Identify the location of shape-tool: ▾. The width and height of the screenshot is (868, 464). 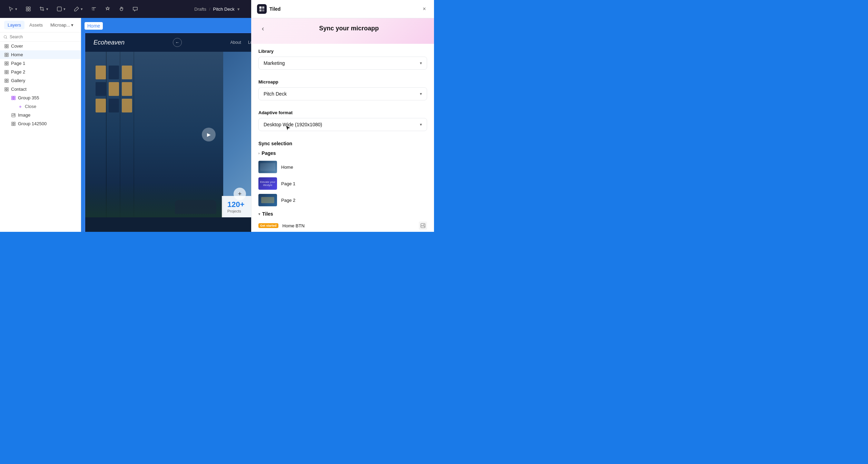
(61, 9).